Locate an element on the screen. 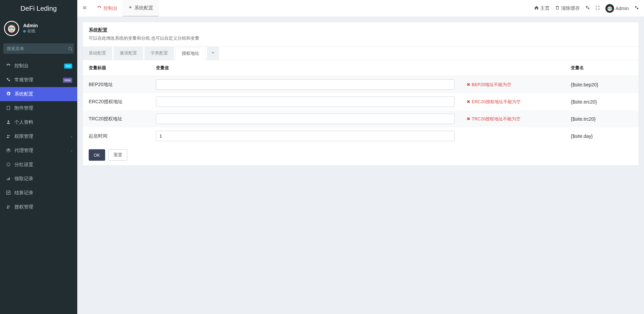 This screenshot has height=314, width=644. ptab-dict: 字典配置 is located at coordinates (159, 53).